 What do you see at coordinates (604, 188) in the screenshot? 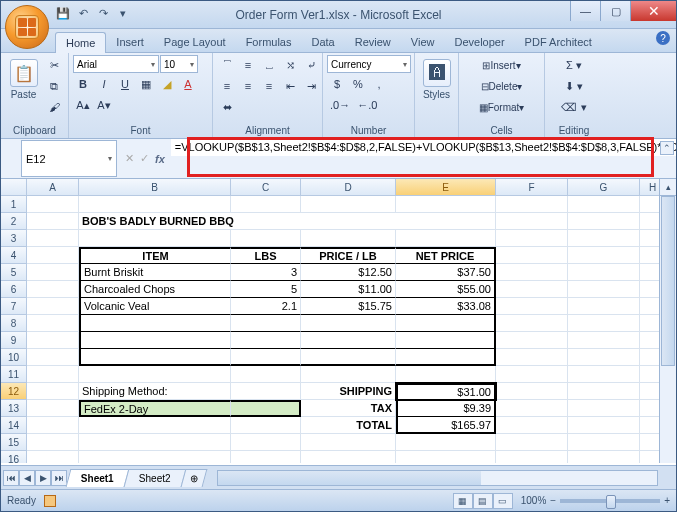
I see `col--header-G: G` at bounding box center [604, 188].